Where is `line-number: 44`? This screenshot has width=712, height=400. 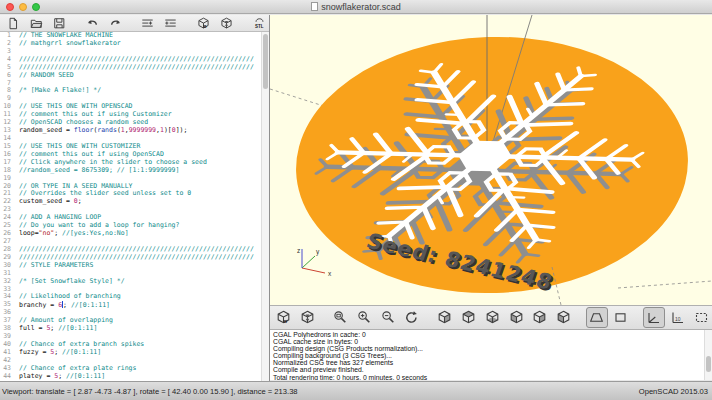 line-number: 44 is located at coordinates (8, 377).